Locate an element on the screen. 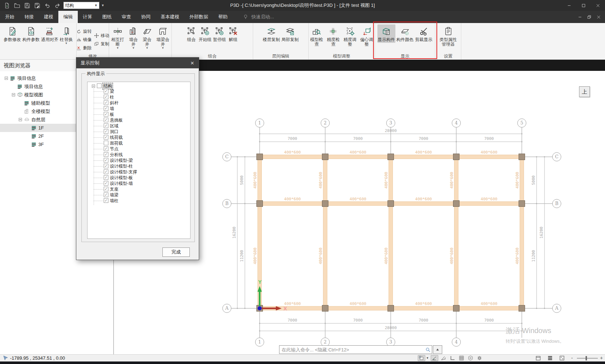  menu-tab-6: 图纸 is located at coordinates (107, 17).